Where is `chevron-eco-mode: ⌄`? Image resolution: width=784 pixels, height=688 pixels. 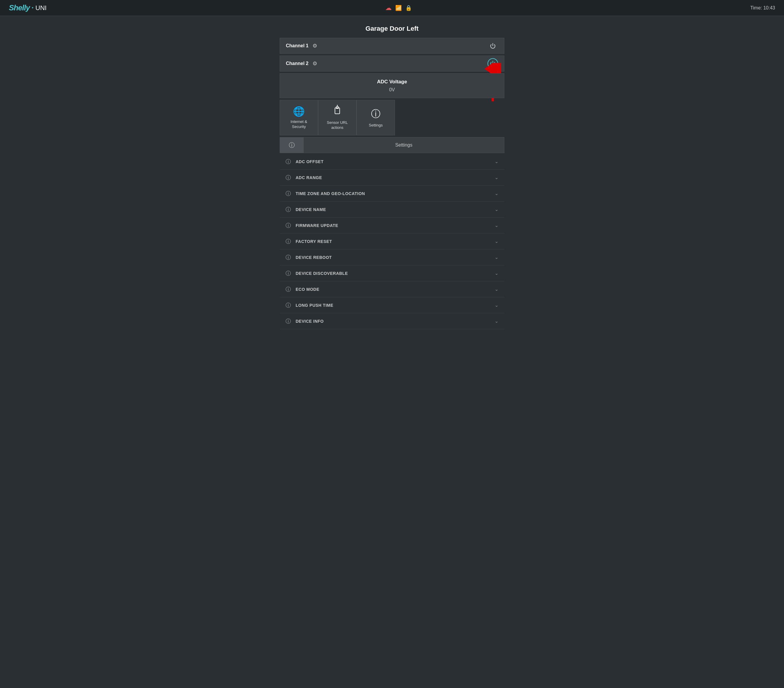 chevron-eco-mode: ⌄ is located at coordinates (496, 289).